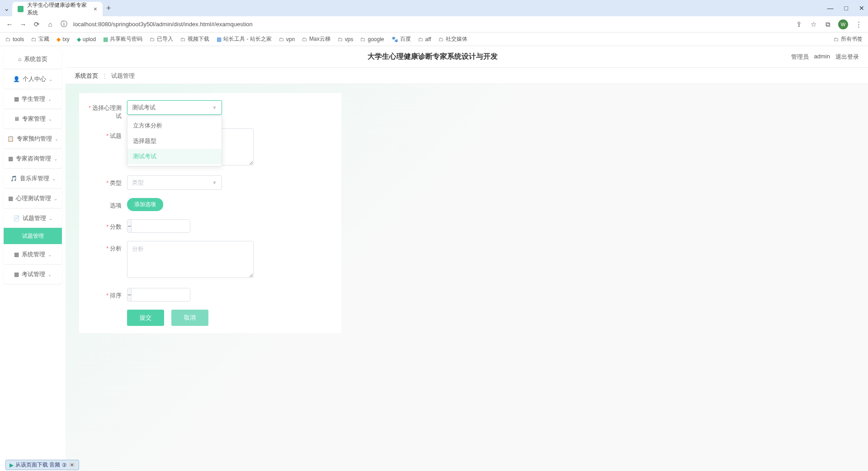 The image size is (868, 471). I want to click on browser-nav-bar: ← → ⟳ ⌂ ⓘ localhost:8080/springboot3y50l…, so click(434, 24).